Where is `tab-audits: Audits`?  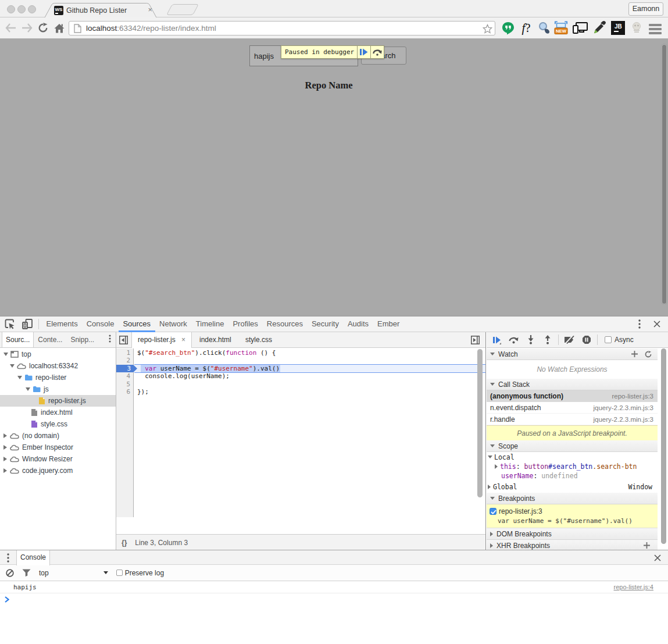 tab-audits: Audits is located at coordinates (358, 324).